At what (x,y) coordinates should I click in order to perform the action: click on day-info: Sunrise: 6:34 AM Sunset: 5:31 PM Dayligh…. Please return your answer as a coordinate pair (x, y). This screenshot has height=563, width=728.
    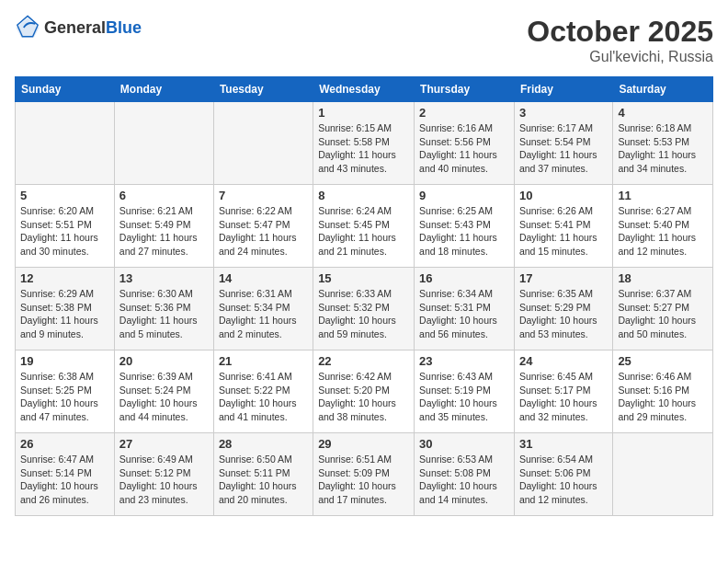
    Looking at the image, I should click on (464, 315).